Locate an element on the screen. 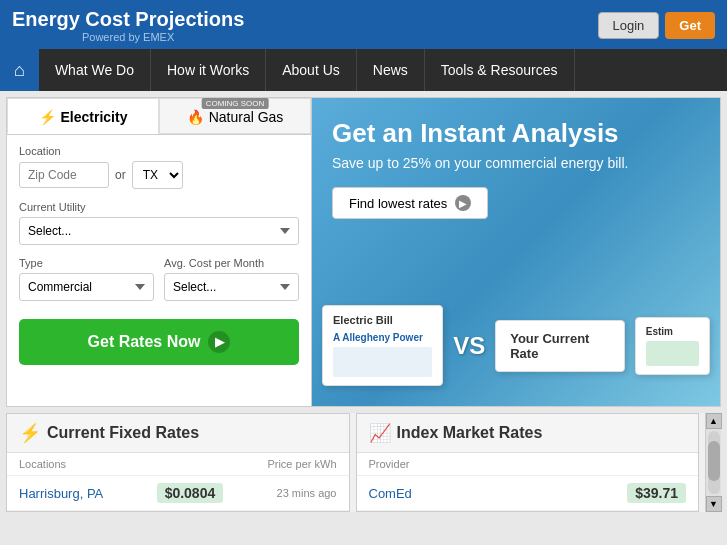 Image resolution: width=727 pixels, height=545 pixels. fixed-rates-header: ⚡ Current Fixed Rates is located at coordinates (178, 434).